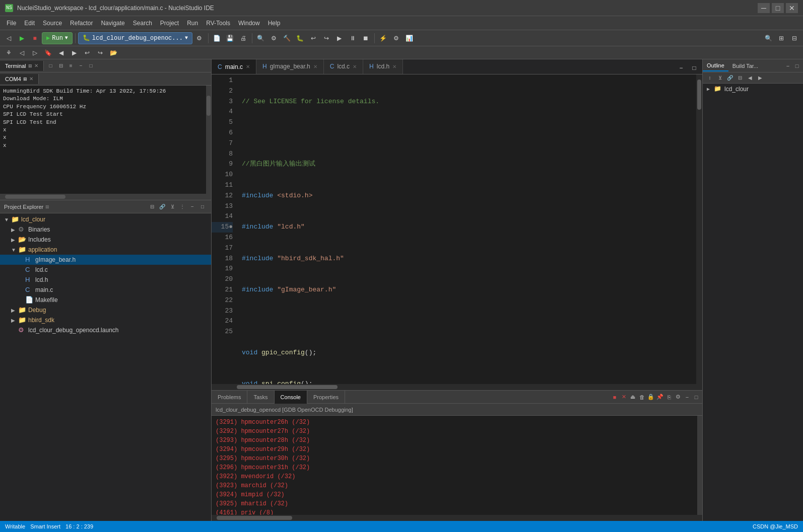 The height and width of the screenshot is (532, 803). What do you see at coordinates (152, 207) in the screenshot?
I see `collapse-all-btn: ⊟` at bounding box center [152, 207].